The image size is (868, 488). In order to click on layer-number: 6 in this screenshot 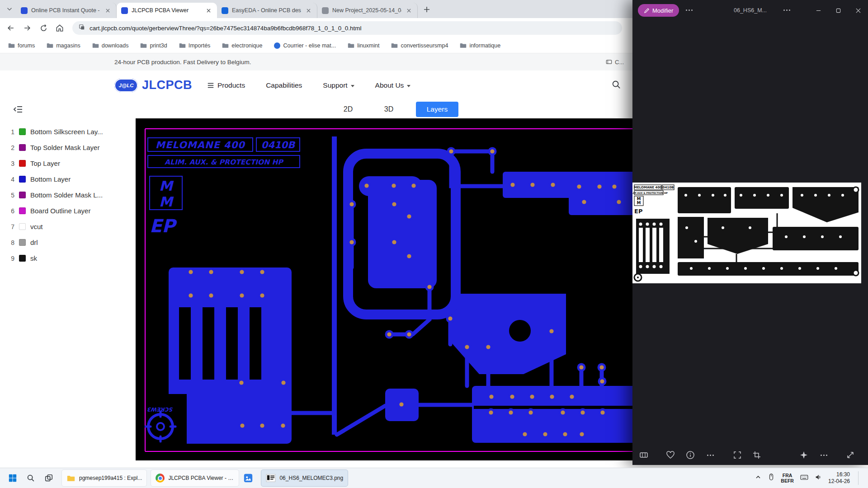, I will do `click(11, 211)`.